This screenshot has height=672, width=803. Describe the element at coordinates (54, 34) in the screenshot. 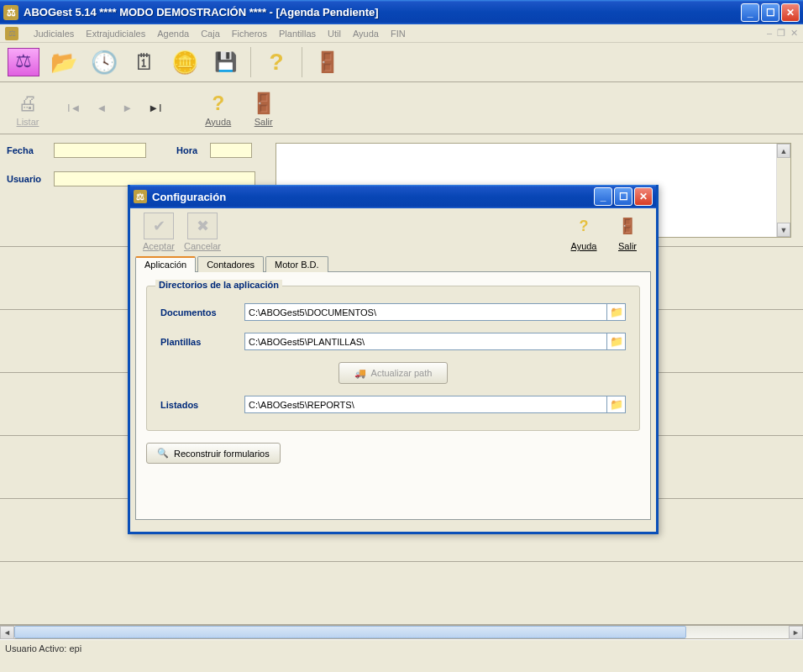

I see `menu-judiciales: Judiciales` at that location.